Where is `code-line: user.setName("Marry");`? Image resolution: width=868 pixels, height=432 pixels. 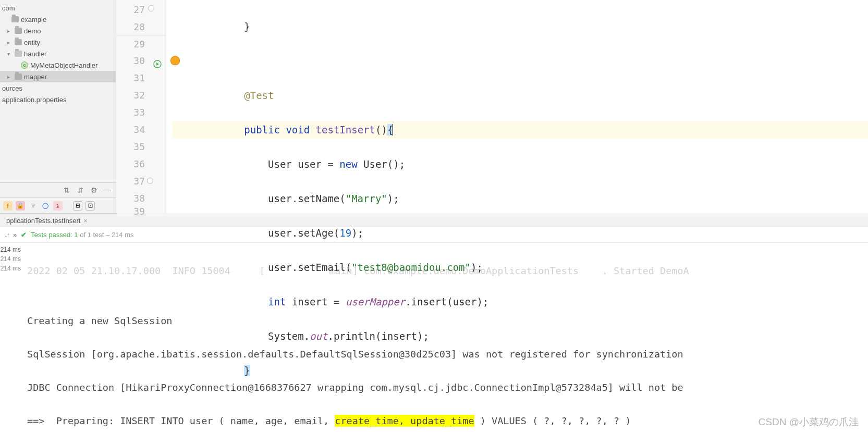
code-line: user.setName("Marry"); is located at coordinates (520, 199).